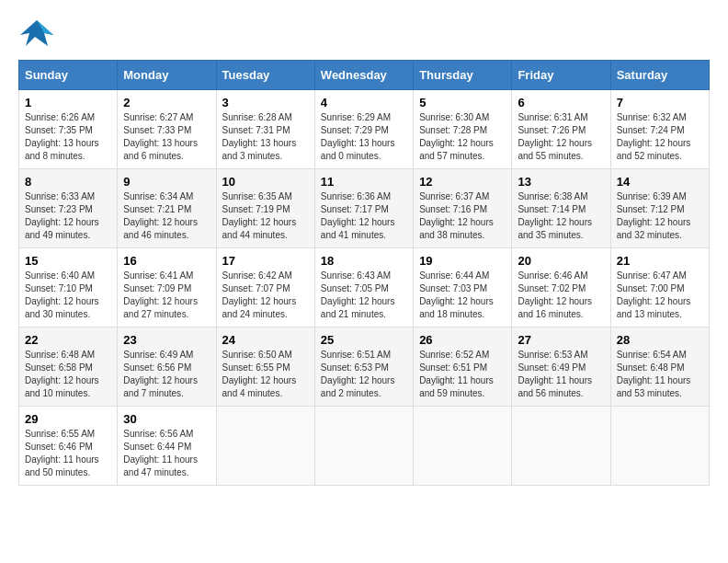 Image resolution: width=728 pixels, height=563 pixels. Describe the element at coordinates (167, 288) in the screenshot. I see `day-cell: 16 Sunrise: 6:41 AM Sunset: 7:09 PM Dayl…` at that location.